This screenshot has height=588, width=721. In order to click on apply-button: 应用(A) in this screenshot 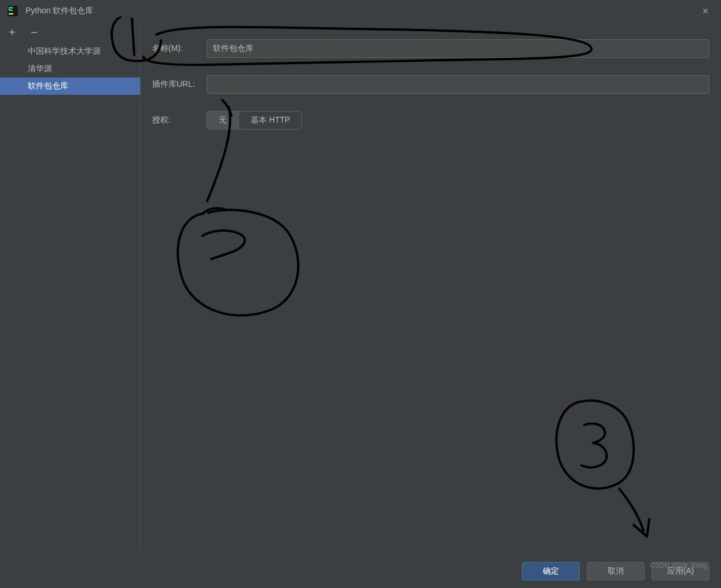, I will do `click(680, 571)`.